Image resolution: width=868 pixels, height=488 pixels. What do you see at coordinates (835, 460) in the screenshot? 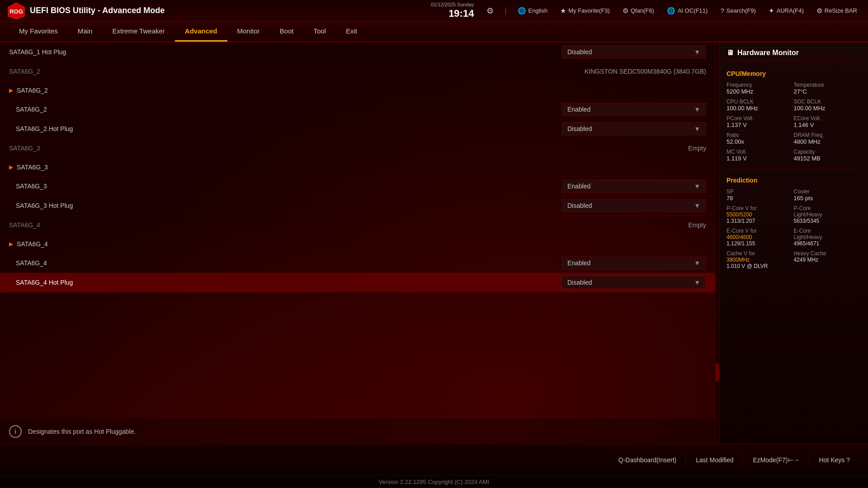
I see `footer-hotkeys: Hot Keys ?` at bounding box center [835, 460].